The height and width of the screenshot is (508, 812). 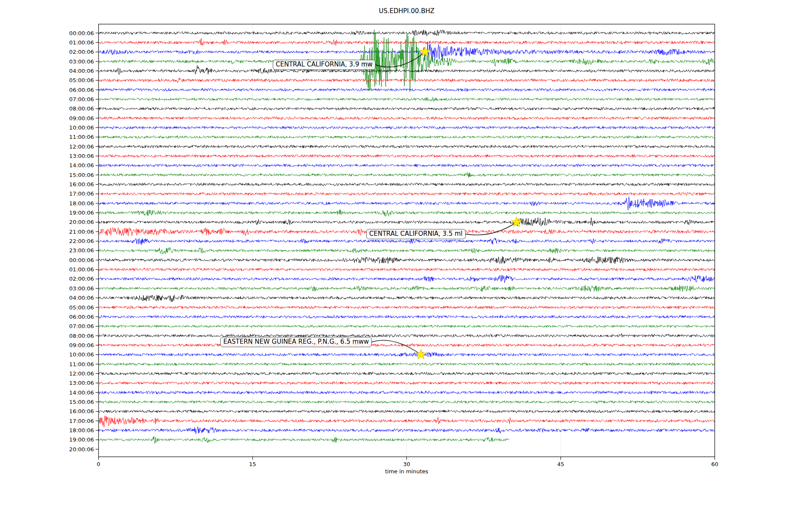 I want to click on x-tick-label: 15, so click(x=253, y=464).